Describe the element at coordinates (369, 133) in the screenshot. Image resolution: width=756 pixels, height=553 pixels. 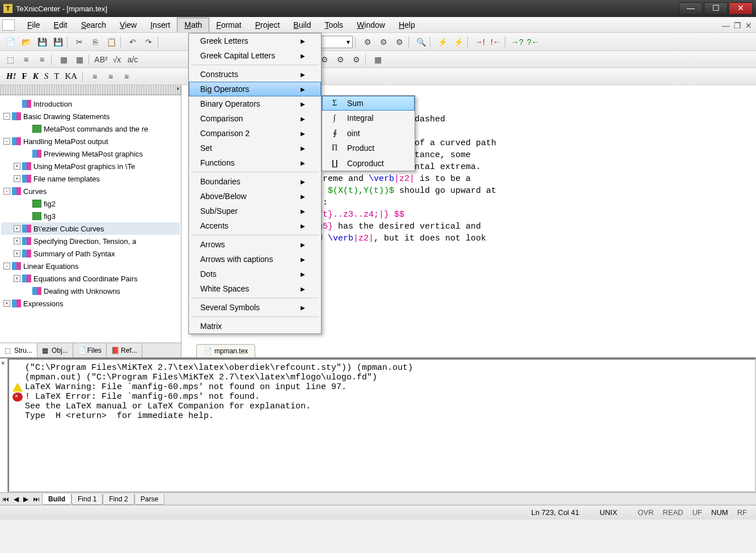
I see `big-operators-submenu: ΣSum∫Integral∮ointΠProduct∐Coproduct` at that location.